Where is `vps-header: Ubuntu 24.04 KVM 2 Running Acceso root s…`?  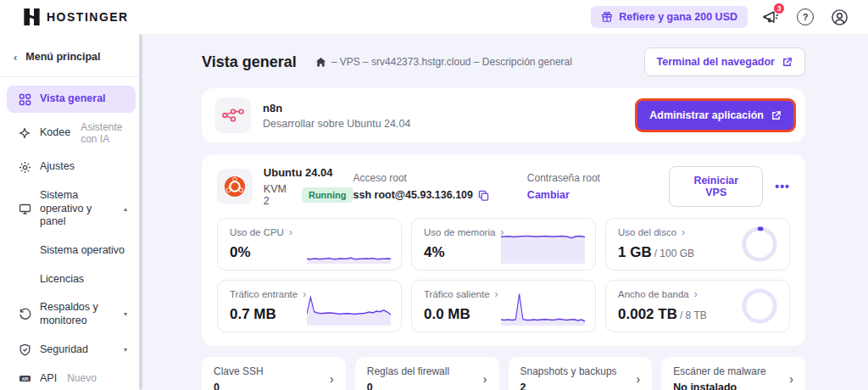 vps-header: Ubuntu 24.04 KVM 2 Running Acceso root s… is located at coordinates (504, 187).